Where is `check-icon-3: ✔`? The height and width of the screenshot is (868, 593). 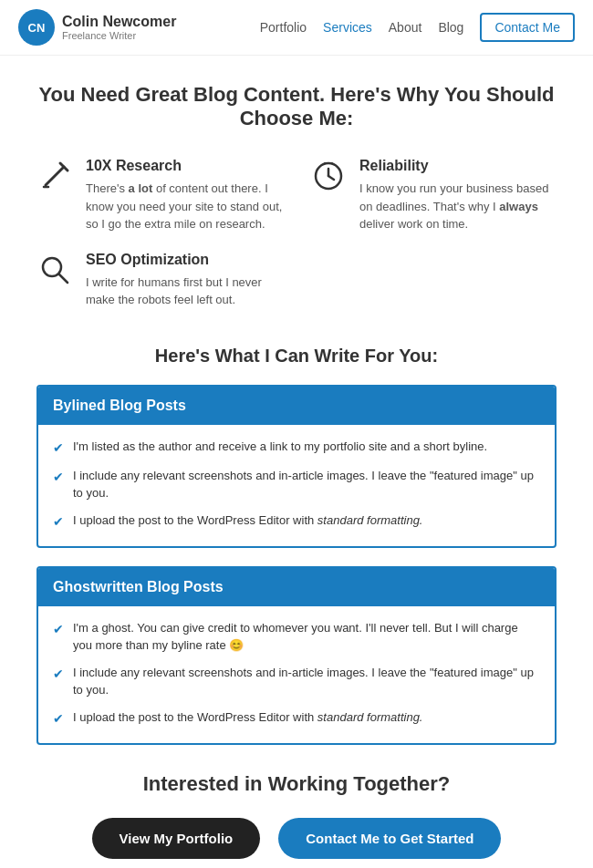 check-icon-3: ✔ is located at coordinates (59, 522).